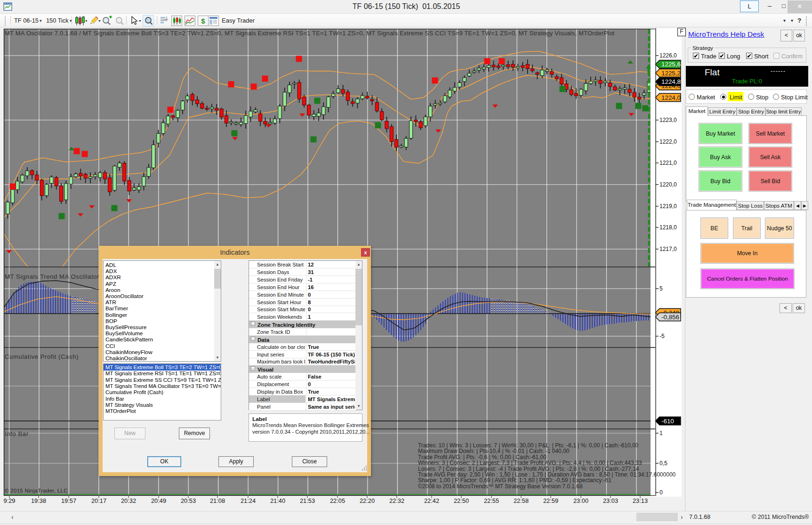  Describe the element at coordinates (581, 501) in the screenshot. I see `svg-text: 23:00` at that location.